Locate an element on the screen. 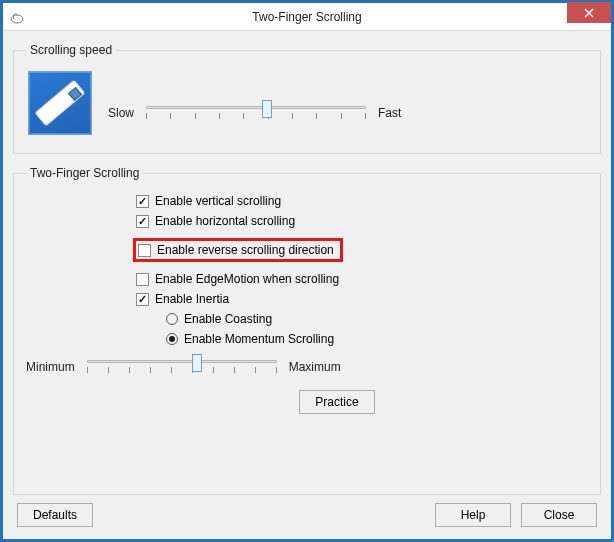  inertia-slider is located at coordinates (182, 367).